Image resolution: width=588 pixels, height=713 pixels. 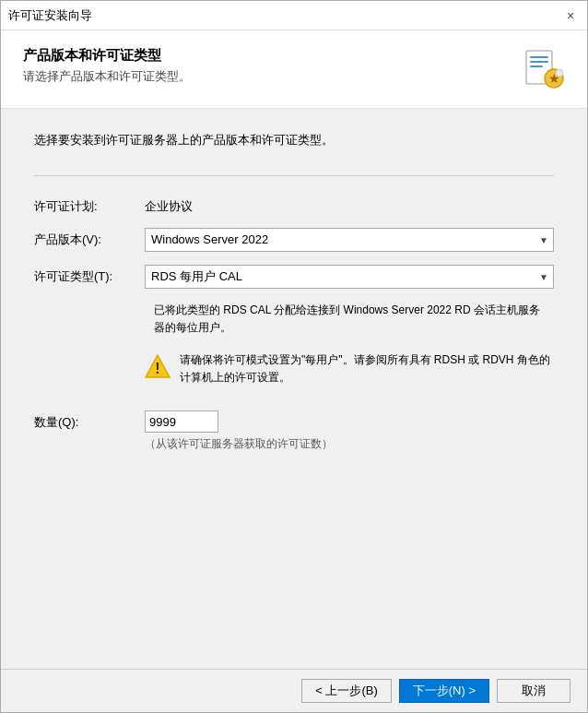 What do you see at coordinates (294, 140) in the screenshot?
I see `description-text: 选择要安装到许可证服务器上的产品版本和许可证类型。` at bounding box center [294, 140].